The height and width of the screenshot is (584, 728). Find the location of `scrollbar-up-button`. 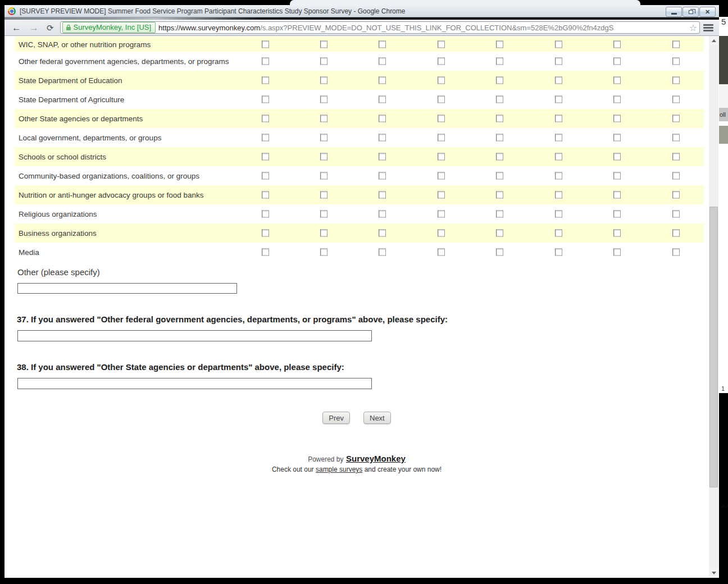

scrollbar-up-button is located at coordinates (713, 40).